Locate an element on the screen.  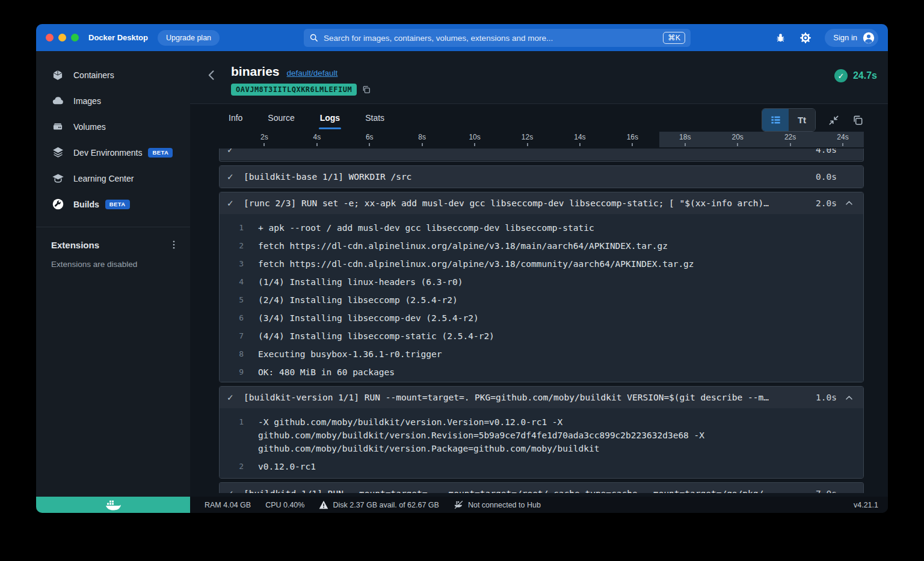
sidebar-item-label: Volumes is located at coordinates (90, 127).